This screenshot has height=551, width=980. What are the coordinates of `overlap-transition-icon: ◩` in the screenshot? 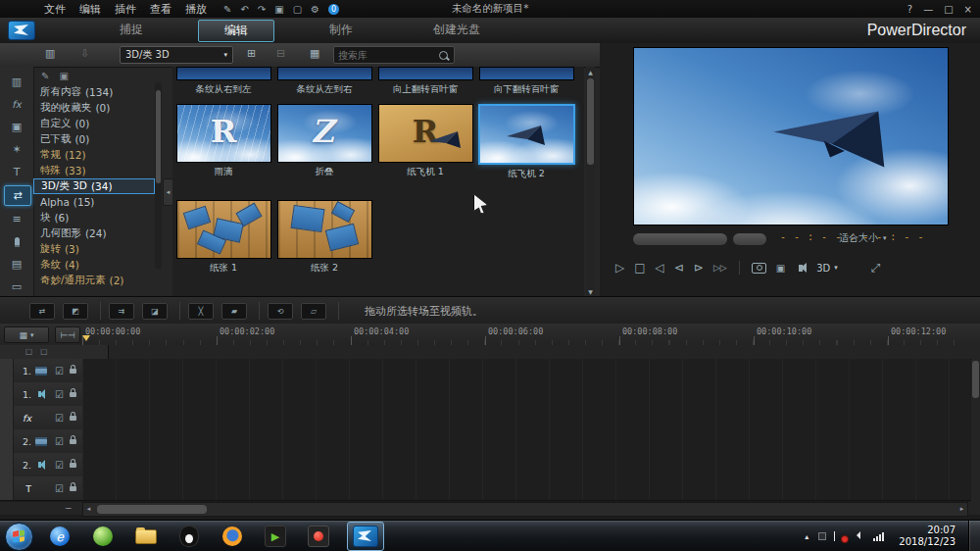 It's located at (75, 312).